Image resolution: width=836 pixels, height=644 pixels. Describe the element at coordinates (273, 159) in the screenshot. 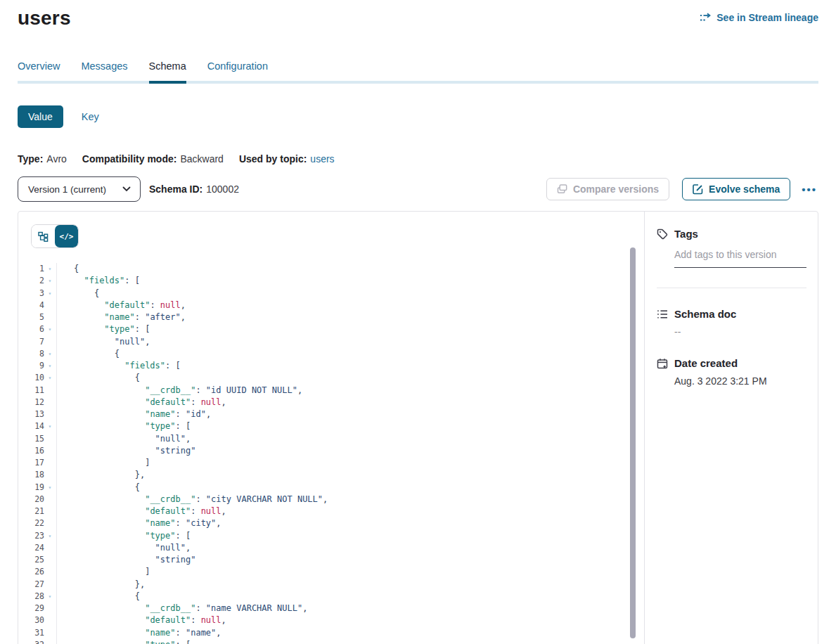

I see `used-by-topic-label: Used by topic:` at that location.